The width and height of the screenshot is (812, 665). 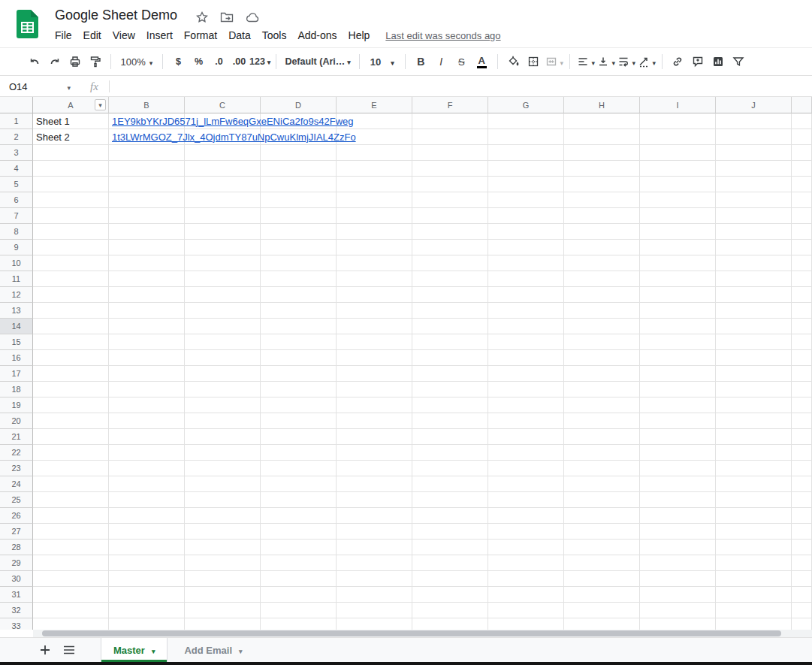 What do you see at coordinates (17, 610) in the screenshot?
I see `row-header-32: 32` at bounding box center [17, 610].